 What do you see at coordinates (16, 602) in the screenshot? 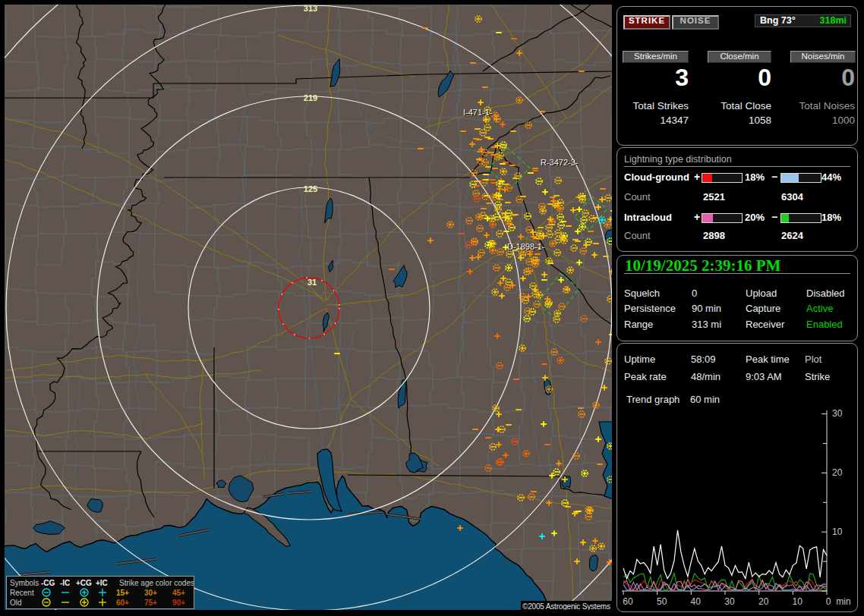
I see `svg-text: Old` at bounding box center [16, 602].